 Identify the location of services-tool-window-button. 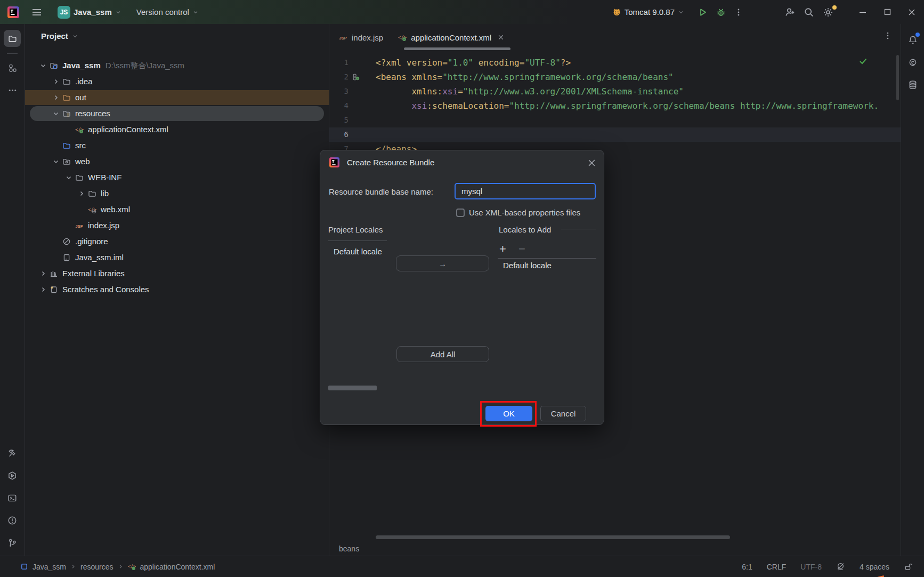
(12, 476).